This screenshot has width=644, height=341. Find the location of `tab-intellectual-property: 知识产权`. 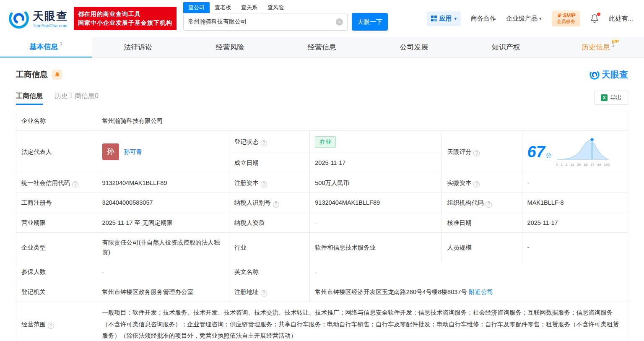

tab-intellectual-property: 知识产权 is located at coordinates (506, 47).